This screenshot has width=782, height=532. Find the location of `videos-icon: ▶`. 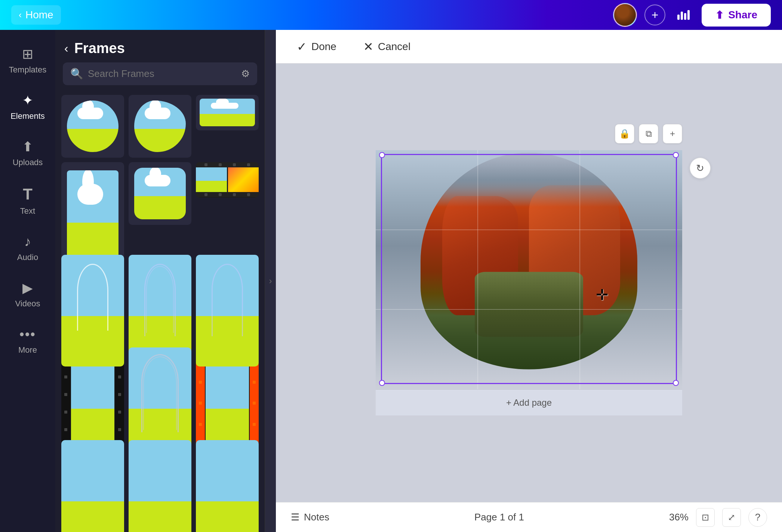

videos-icon: ▶ is located at coordinates (28, 288).